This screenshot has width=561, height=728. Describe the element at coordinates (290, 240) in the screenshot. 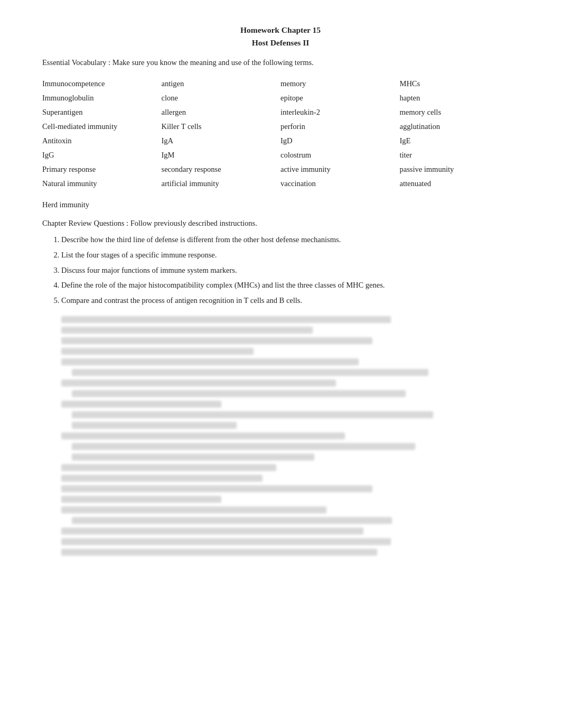

I see `question-item: Describe how the third line of defense i…` at that location.